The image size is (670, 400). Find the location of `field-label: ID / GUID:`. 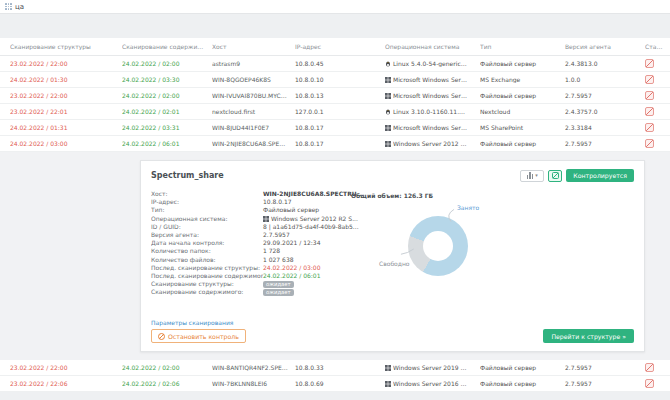

field-label: ID / GUID: is located at coordinates (207, 227).